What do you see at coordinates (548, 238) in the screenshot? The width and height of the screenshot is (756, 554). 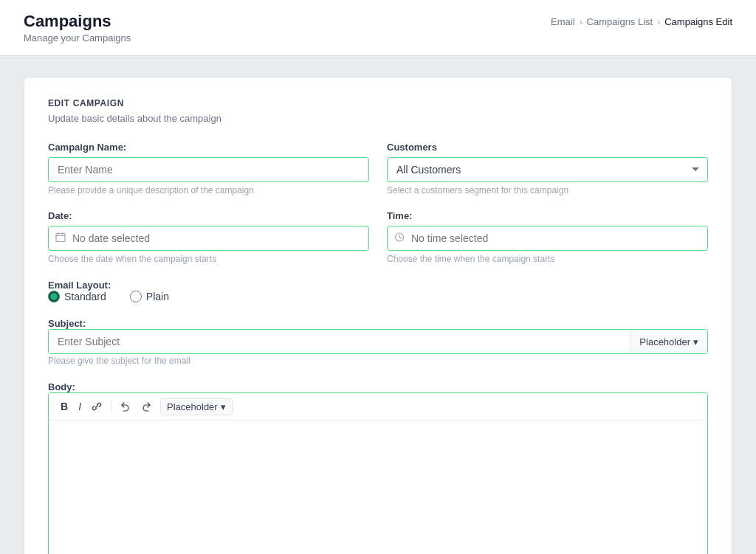 I see `time-input` at bounding box center [548, 238].